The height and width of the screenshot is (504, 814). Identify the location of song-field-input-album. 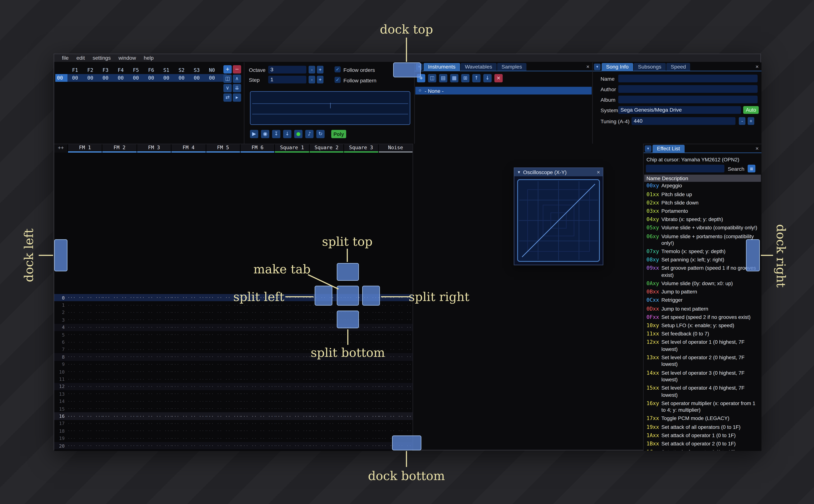
(688, 99).